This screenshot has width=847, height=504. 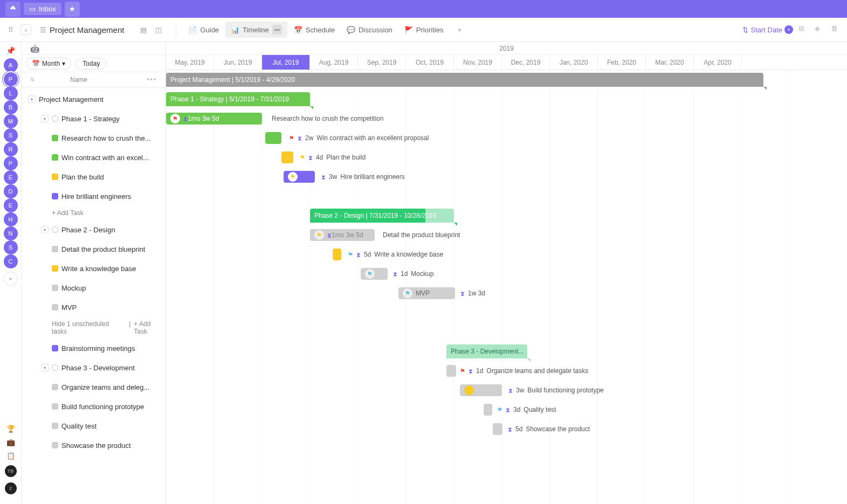 I want to click on tab-guide: 📄Guide, so click(x=204, y=30).